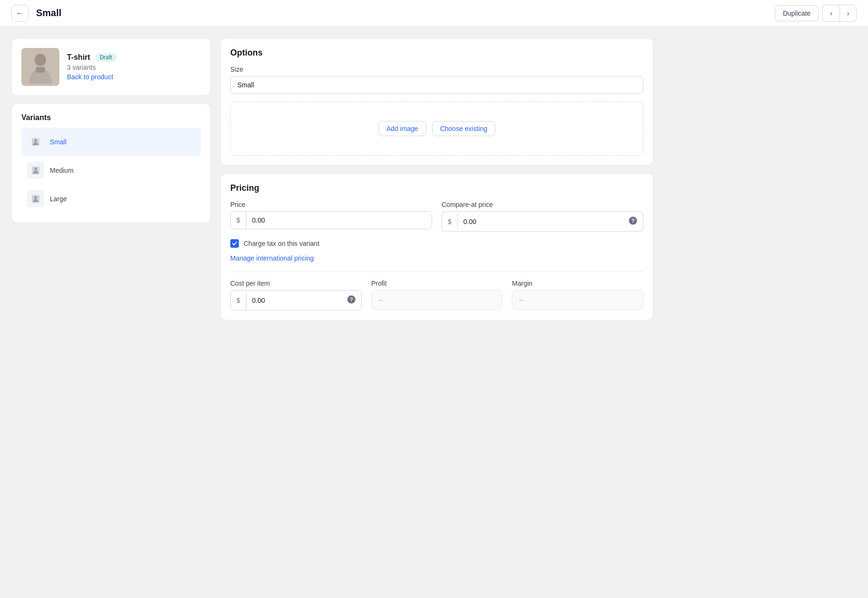 The height and width of the screenshot is (598, 868). I want to click on cost-label: Cost per item, so click(296, 283).